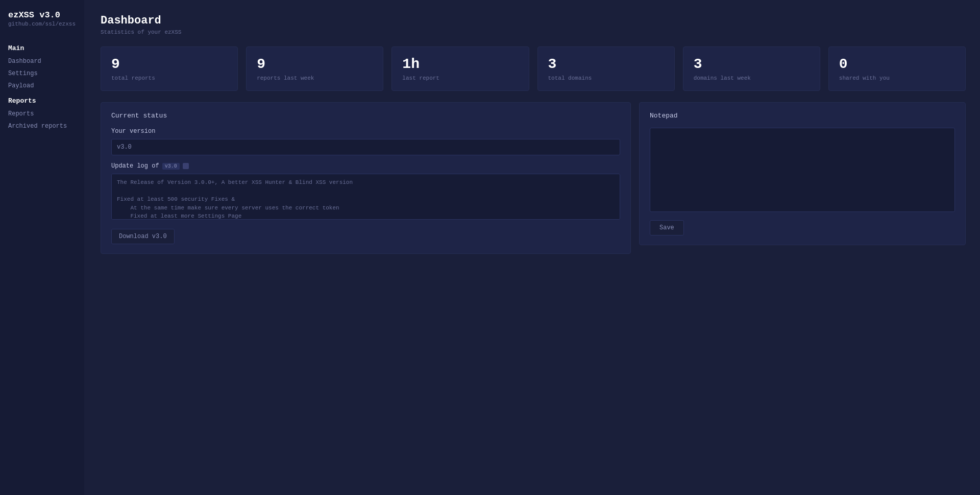 This screenshot has height=495, width=980. What do you see at coordinates (42, 100) in the screenshot?
I see `sidebar-section-reports: Reports` at bounding box center [42, 100].